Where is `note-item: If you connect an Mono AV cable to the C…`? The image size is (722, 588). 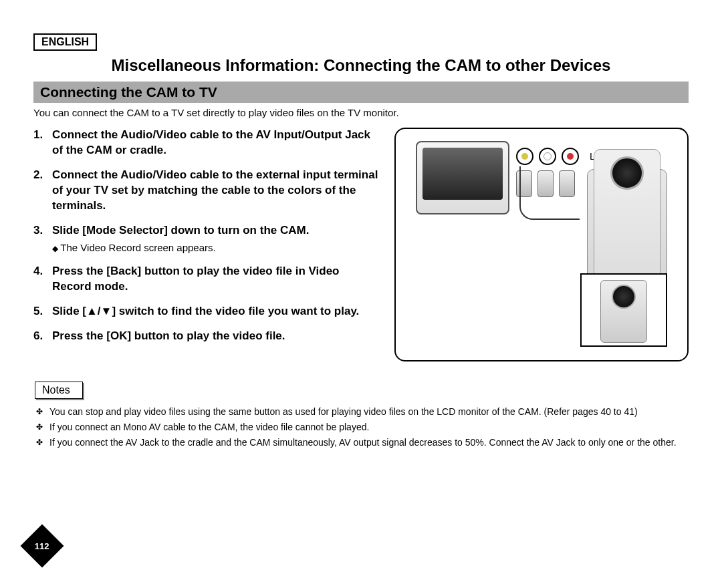
note-item: If you connect an Mono AV cable to the C… is located at coordinates (361, 428).